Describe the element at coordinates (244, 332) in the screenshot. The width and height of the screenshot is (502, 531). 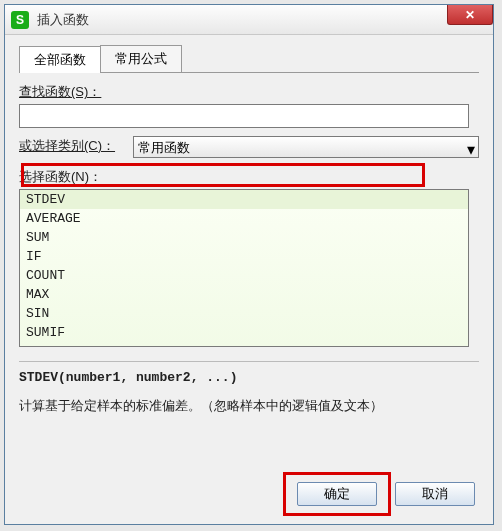
I see `list-item: SUMIF` at that location.